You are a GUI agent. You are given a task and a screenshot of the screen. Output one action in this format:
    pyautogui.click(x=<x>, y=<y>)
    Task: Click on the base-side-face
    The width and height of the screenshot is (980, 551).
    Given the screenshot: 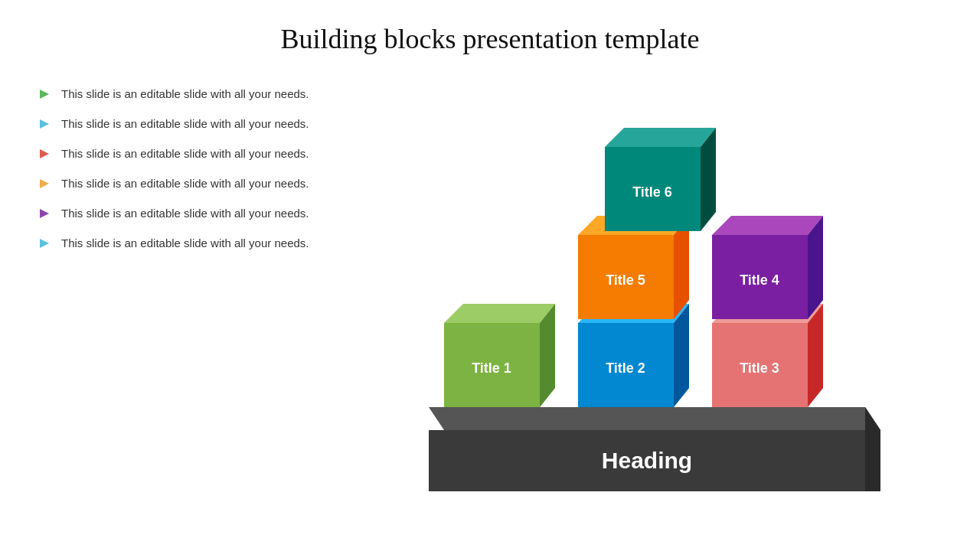 What is the action you would take?
    pyautogui.click(x=873, y=449)
    